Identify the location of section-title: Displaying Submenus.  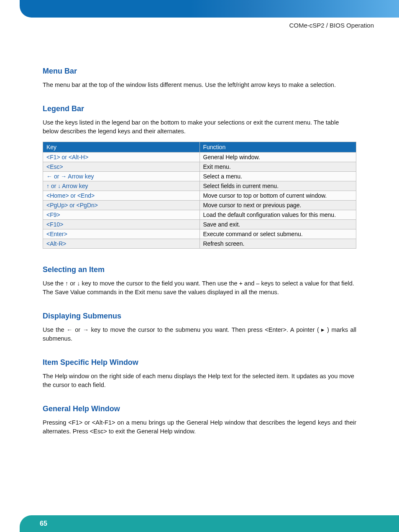
(200, 316).